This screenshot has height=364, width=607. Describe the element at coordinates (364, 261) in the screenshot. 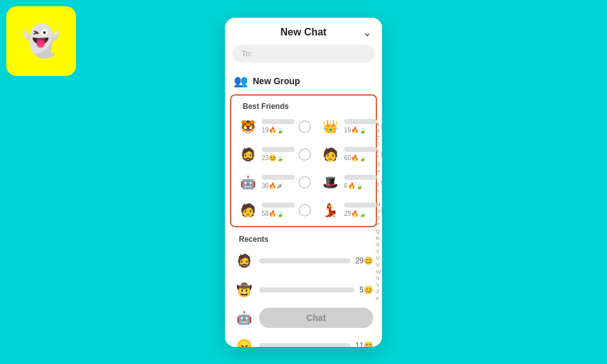

I see `score: 29😊` at that location.